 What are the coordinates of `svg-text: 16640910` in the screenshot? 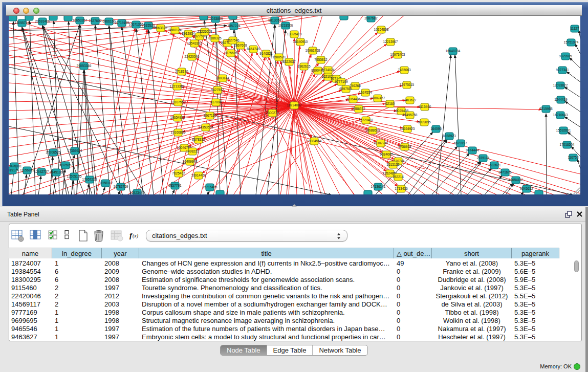 It's located at (301, 42).